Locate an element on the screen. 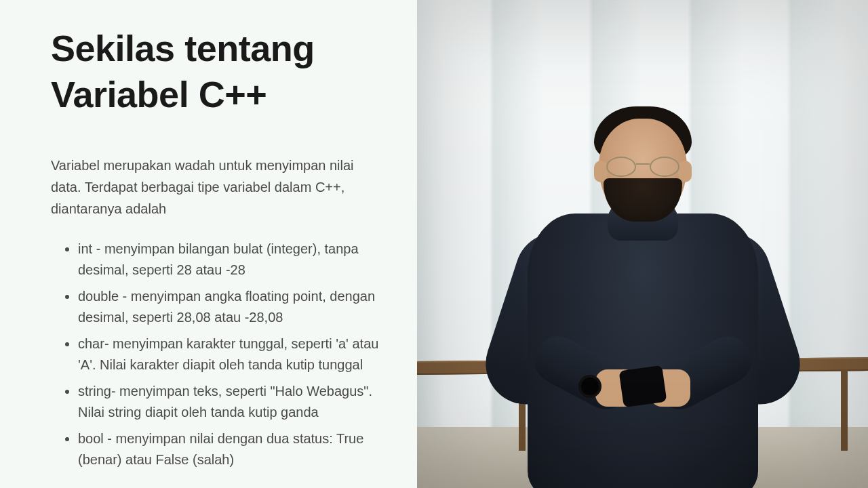 The height and width of the screenshot is (488, 868). list-item: char- menyimpan karakter tunggal, sepert… is located at coordinates (234, 354).